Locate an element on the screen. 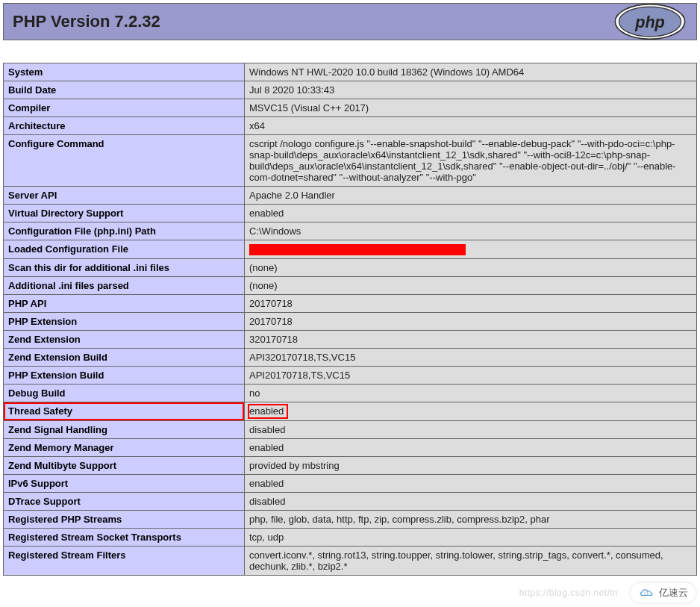  config-label: PHP Extension Build is located at coordinates (124, 376).